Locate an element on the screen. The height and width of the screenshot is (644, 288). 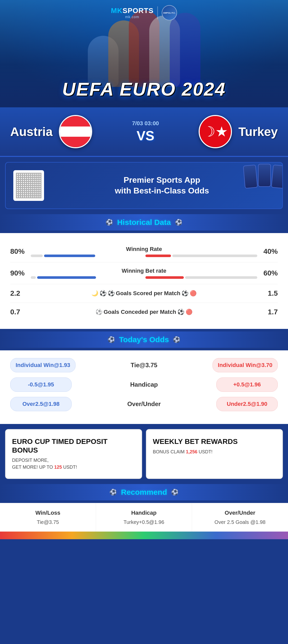
ball-icon-conceded-3: 🔴 is located at coordinates (189, 312).